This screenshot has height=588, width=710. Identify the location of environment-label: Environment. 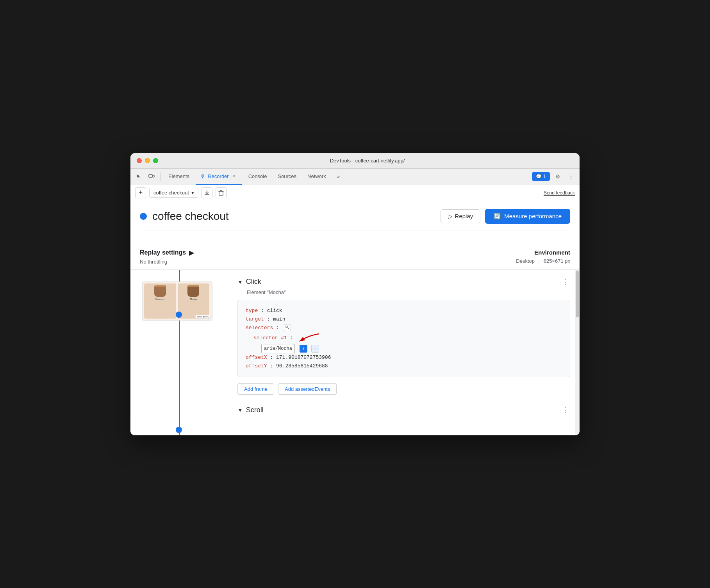
(543, 252).